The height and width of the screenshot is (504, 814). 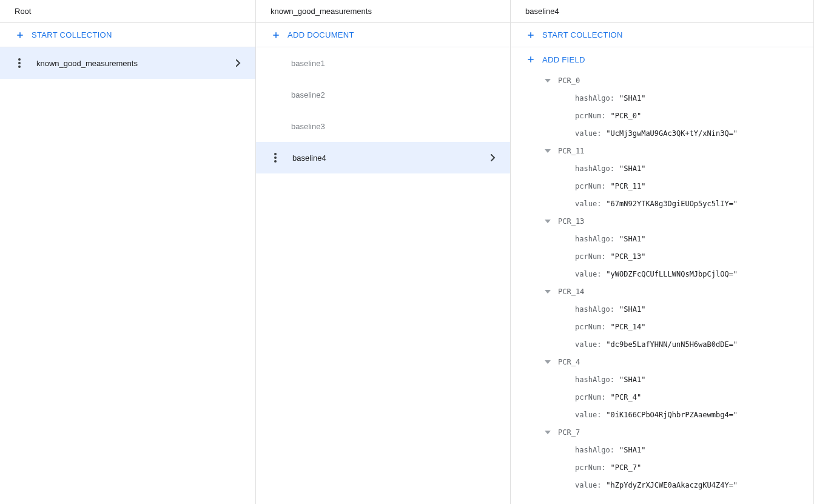 I want to click on add-document-label: ADD DOCUMENT, so click(x=321, y=35).